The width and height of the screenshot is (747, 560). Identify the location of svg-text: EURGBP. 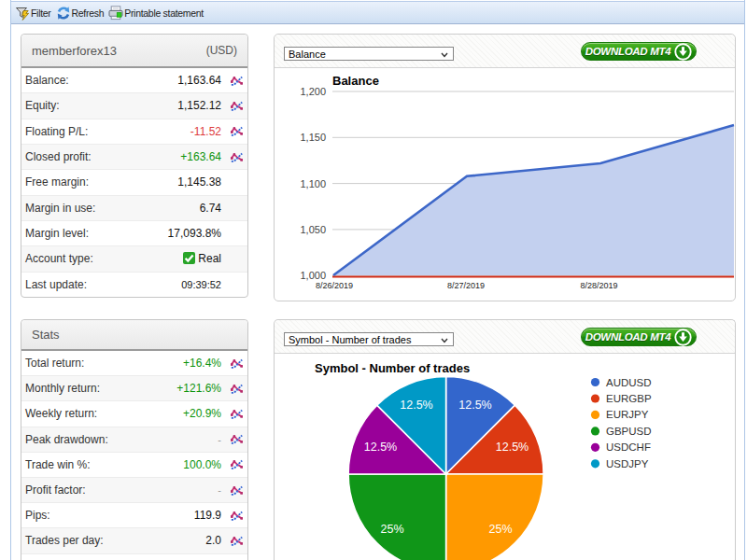
(629, 399).